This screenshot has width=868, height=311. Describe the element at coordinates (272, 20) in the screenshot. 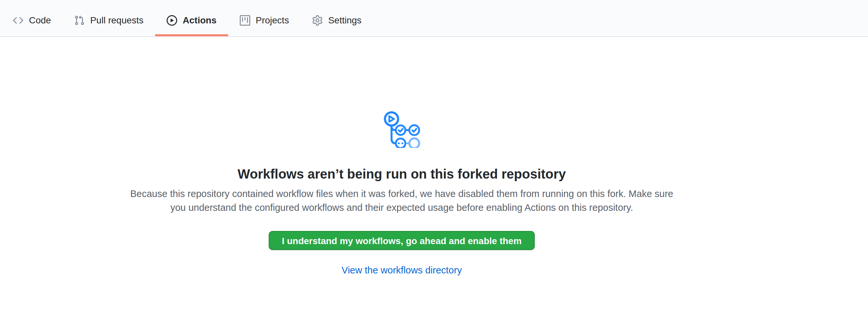

I see `tab-label: Projects` at that location.